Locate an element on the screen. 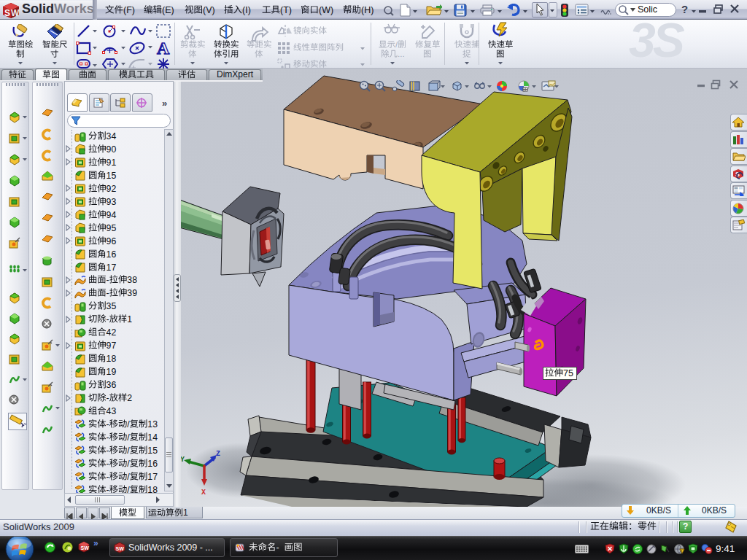  svg-text: SolidWorks 2009 - ... is located at coordinates (171, 548).